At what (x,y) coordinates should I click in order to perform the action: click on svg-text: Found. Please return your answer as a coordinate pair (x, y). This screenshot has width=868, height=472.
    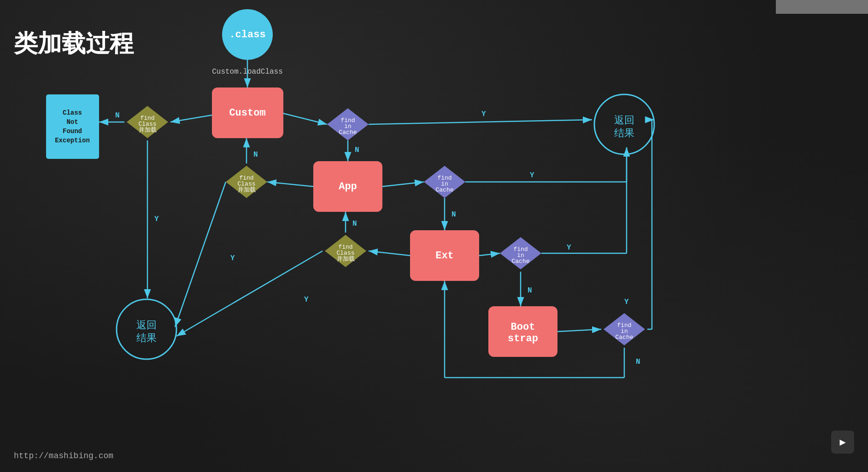
    Looking at the image, I should click on (72, 131).